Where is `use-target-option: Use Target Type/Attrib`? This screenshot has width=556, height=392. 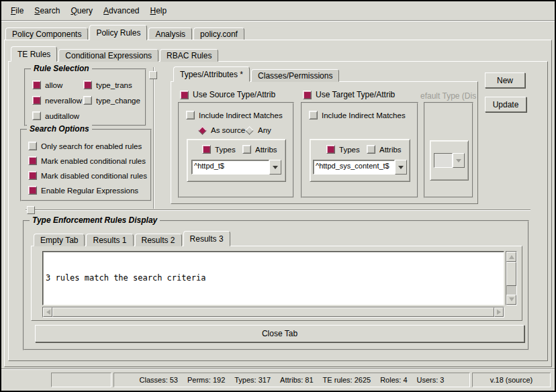
use-target-option: Use Target Type/Attrib is located at coordinates (349, 95).